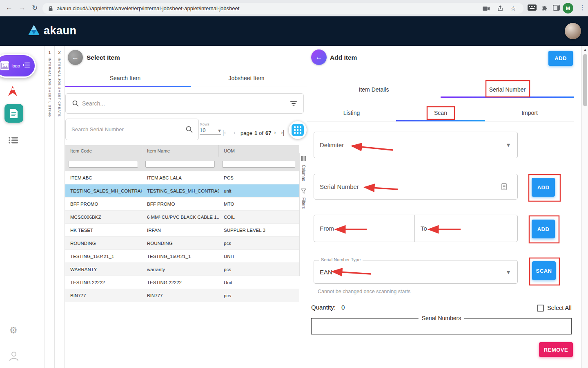 The width and height of the screenshot is (588, 368). I want to click on table-row: HK TESET IRFAN SUPPLER LEVEL 3, so click(182, 230).